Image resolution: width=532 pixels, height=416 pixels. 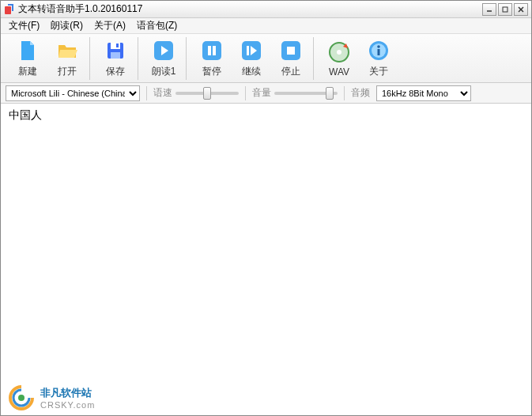 What do you see at coordinates (339, 52) in the screenshot?
I see `wav-disc-icon` at bounding box center [339, 52].